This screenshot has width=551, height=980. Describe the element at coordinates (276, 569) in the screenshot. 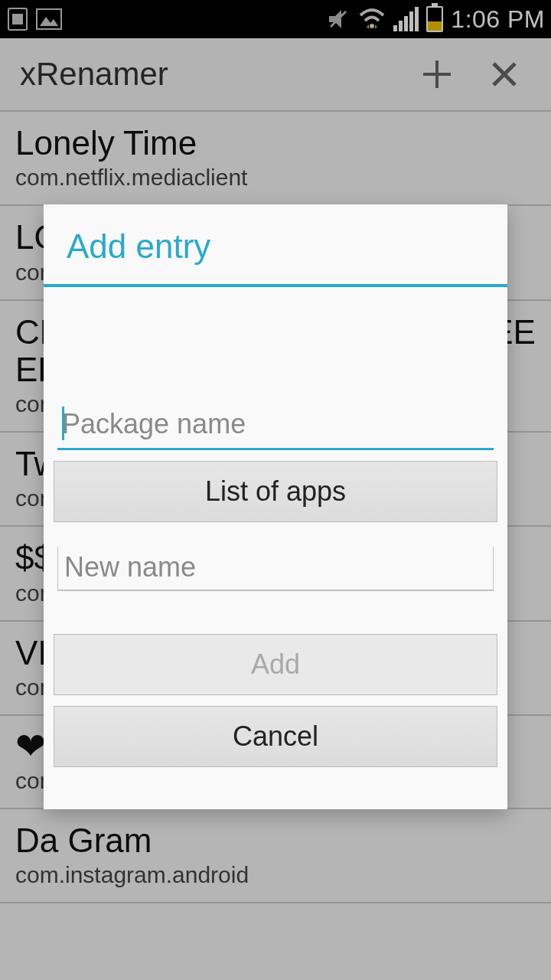

I see `new-name-field-wrap` at that location.